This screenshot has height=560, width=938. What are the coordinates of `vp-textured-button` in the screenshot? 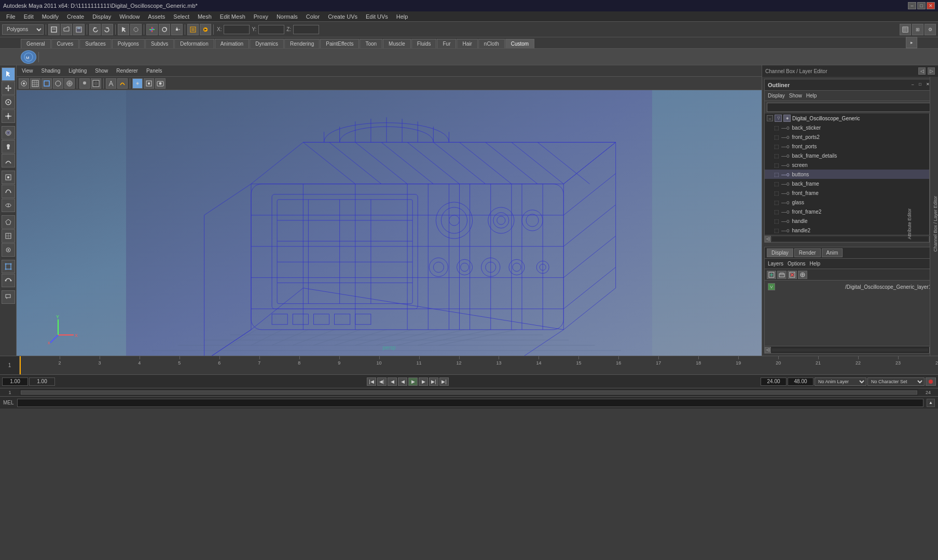 It's located at (70, 83).